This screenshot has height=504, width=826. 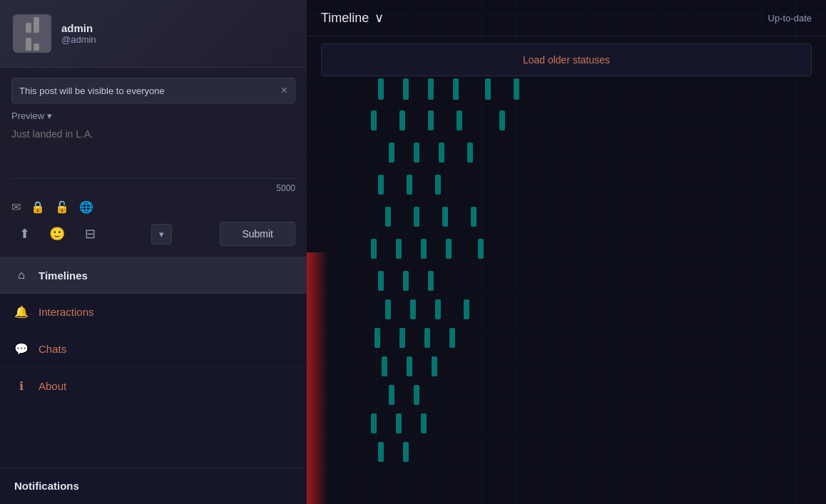 I want to click on compose-input, so click(x=153, y=150).